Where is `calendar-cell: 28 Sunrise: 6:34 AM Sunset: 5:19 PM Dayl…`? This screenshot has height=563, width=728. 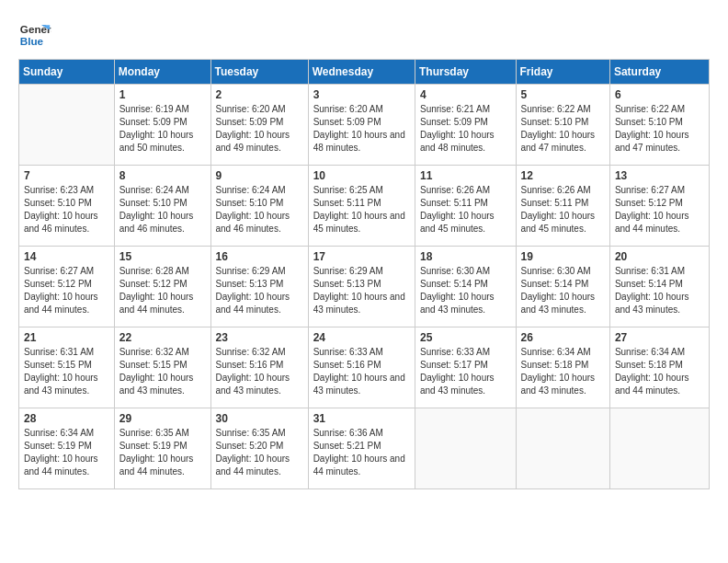
calendar-cell: 28 Sunrise: 6:34 AM Sunset: 5:19 PM Dayl… is located at coordinates (67, 449).